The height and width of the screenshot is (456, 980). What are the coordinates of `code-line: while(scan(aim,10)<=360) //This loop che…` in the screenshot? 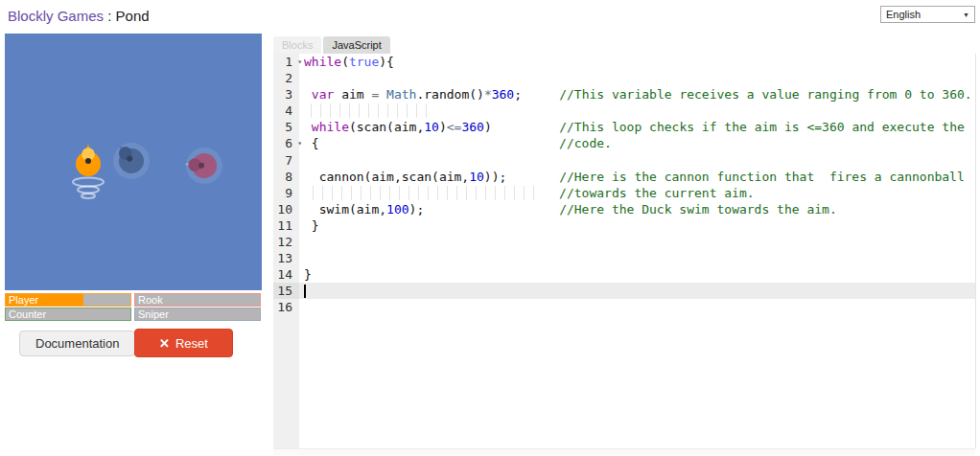 It's located at (637, 126).